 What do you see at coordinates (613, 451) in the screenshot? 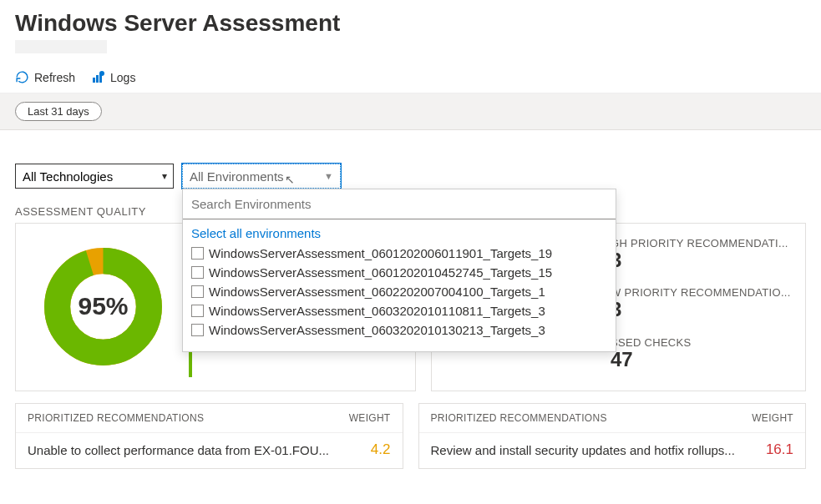
I see `recommendation-item: Review and install security updates and …` at bounding box center [613, 451].